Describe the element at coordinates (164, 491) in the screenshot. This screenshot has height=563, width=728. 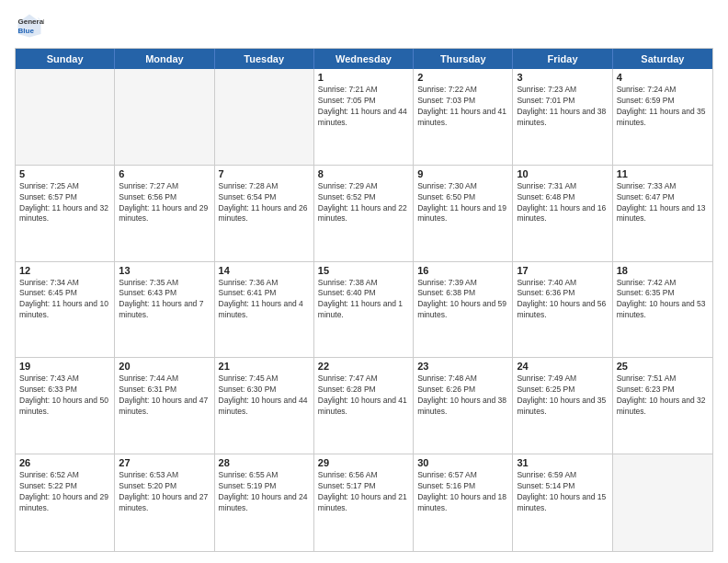
I see `day-info: Sunrise: 6:53 AMSunset: 5:20 PMDaylight:…` at that location.